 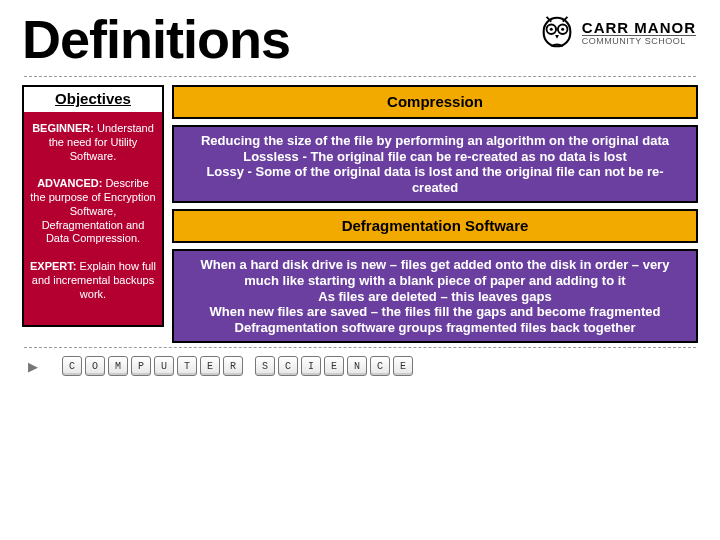 What do you see at coordinates (639, 40) in the screenshot?
I see `brand-line2: COMMUNITY SCHOOL` at bounding box center [639, 40].